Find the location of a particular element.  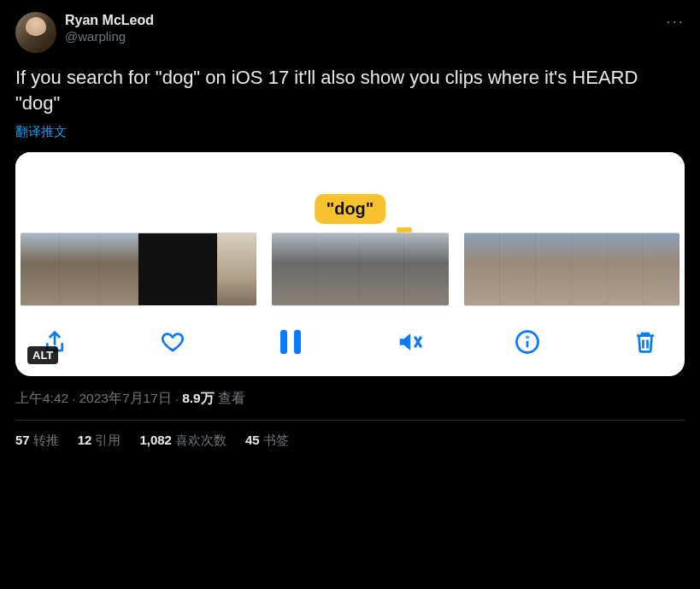

tweet-header: Ryan McLeod @warpling ··· is located at coordinates (350, 32).